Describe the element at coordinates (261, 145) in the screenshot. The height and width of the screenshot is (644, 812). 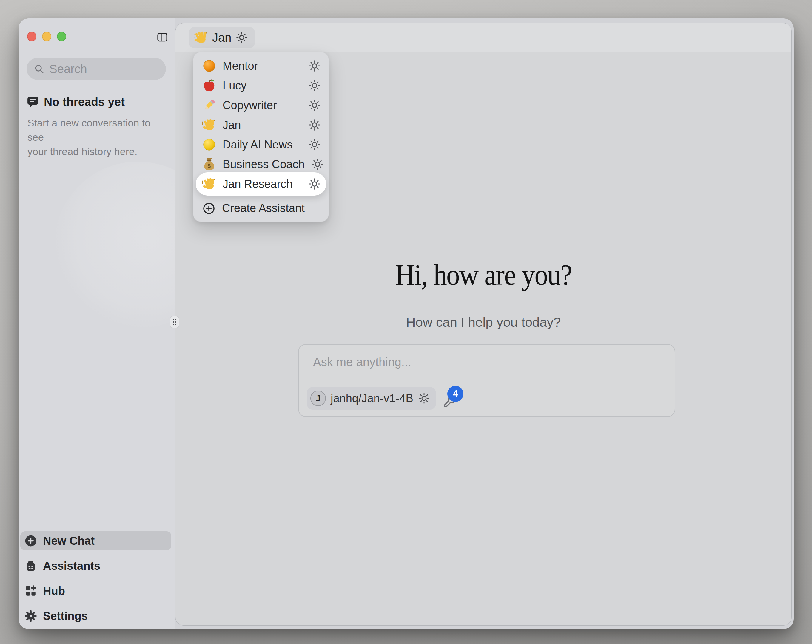
I see `assistant-menu-item-daily-ai-news: Daily AI News` at that location.